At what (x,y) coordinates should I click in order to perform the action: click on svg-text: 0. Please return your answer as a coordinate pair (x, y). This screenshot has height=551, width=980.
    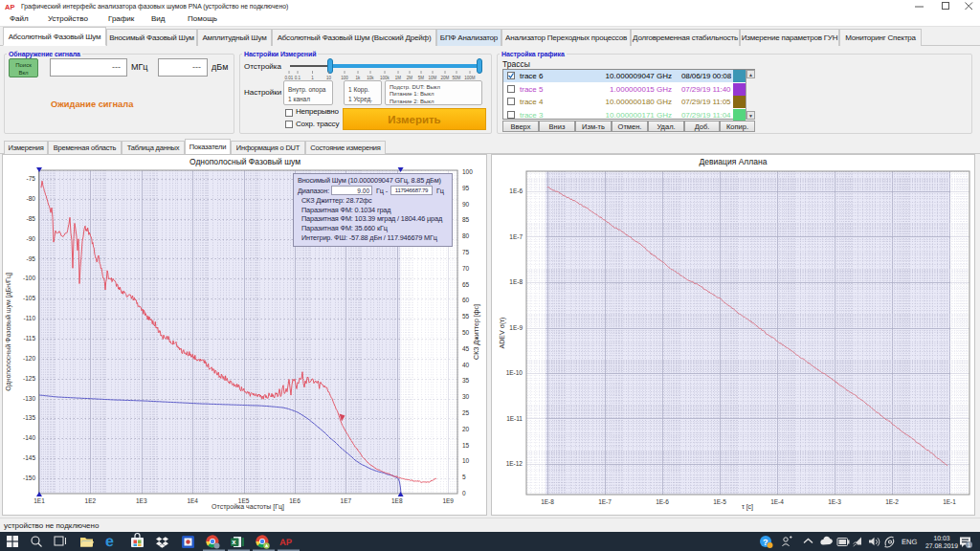
    Looking at the image, I should click on (464, 494).